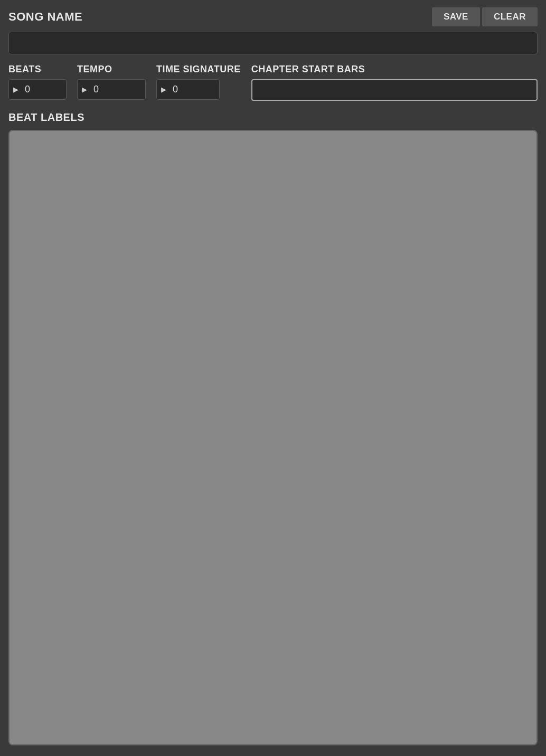 The height and width of the screenshot is (756, 546). I want to click on time-signature-group: TIME SIGNATURE ▶, so click(199, 82).